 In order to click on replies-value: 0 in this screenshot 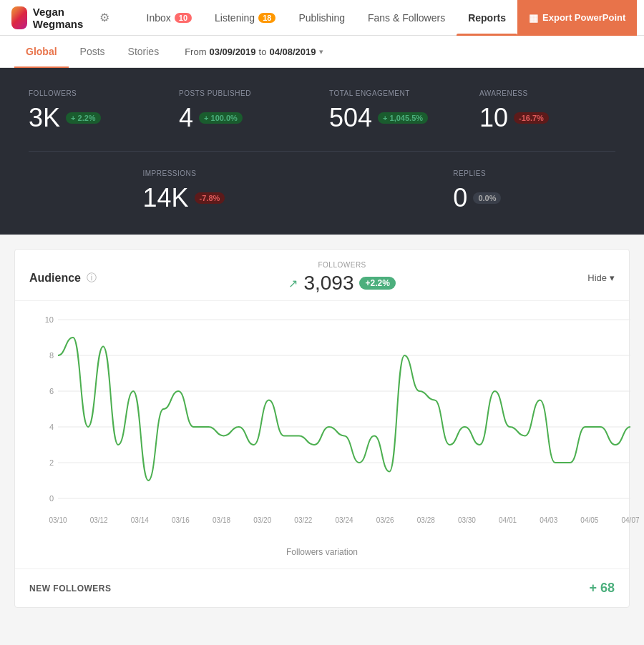, I will do `click(460, 198)`.